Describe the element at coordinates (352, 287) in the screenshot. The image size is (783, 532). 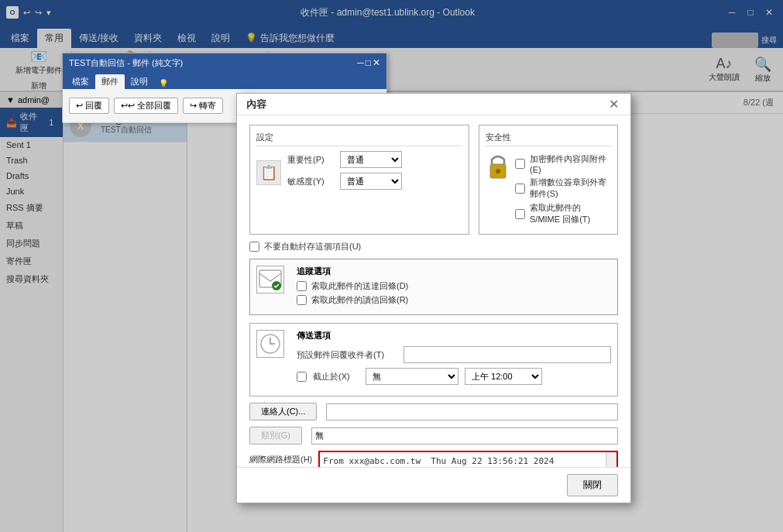
I see `delivery-receipt-option: 索取此郵件的送達回條(D)` at that location.